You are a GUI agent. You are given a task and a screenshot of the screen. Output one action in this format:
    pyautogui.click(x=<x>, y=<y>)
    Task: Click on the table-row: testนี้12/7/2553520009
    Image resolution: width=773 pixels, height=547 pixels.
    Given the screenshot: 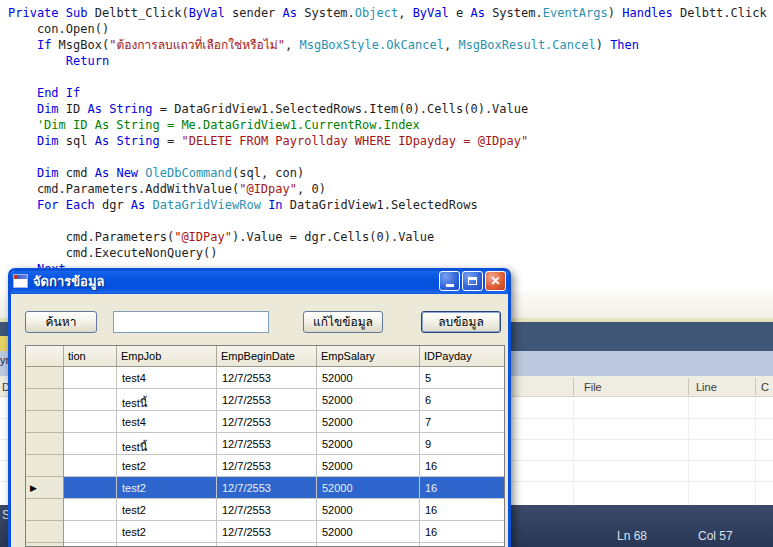 What is the action you would take?
    pyautogui.click(x=265, y=444)
    